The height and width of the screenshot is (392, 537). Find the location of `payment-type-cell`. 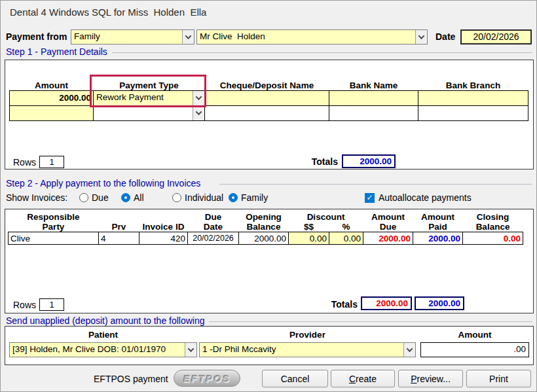

payment-type-cell is located at coordinates (149, 113).